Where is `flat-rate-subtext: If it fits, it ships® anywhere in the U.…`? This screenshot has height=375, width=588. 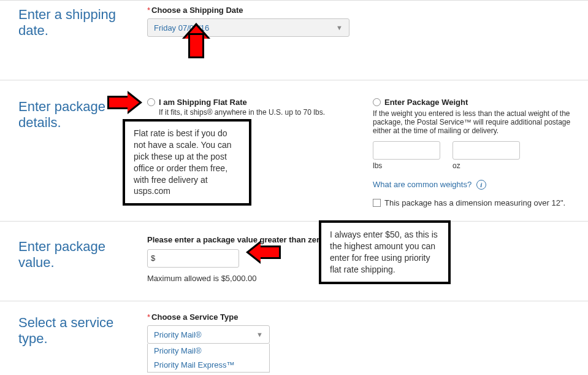
flat-rate-subtext: If it fits, it ships® anywhere in the U.… is located at coordinates (242, 112).